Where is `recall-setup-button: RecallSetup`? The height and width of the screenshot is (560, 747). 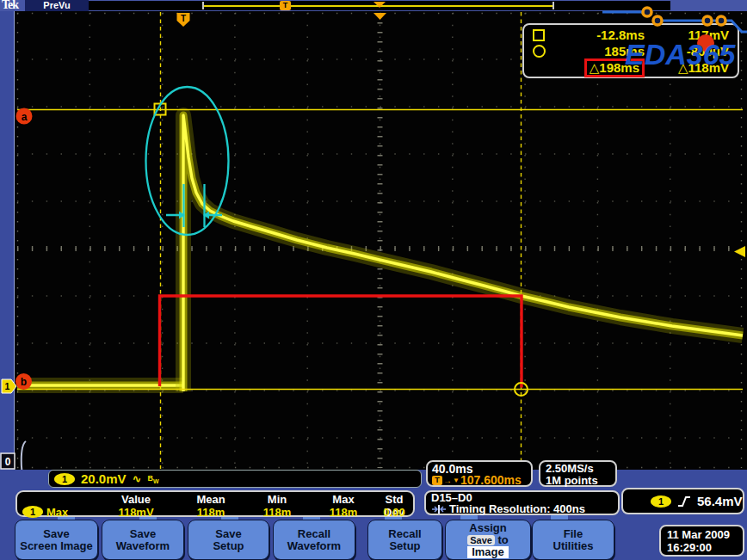 recall-setup-button: RecallSetup is located at coordinates (404, 540).